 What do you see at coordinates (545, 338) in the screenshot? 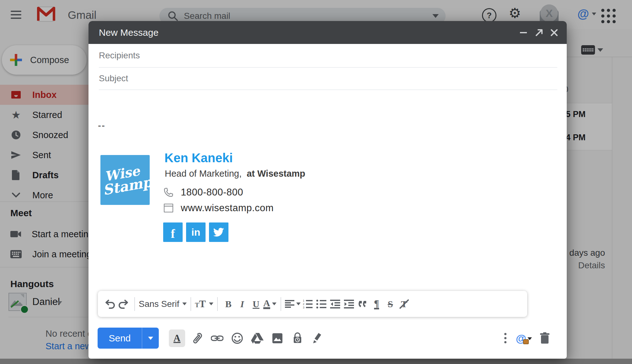
I see `trash-icon` at bounding box center [545, 338].